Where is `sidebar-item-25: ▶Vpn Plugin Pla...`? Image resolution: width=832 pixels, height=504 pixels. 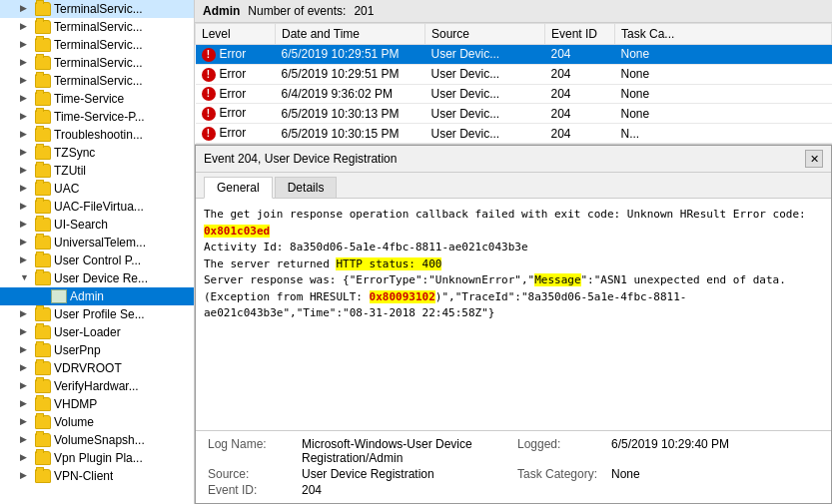
sidebar-item-25: ▶Vpn Plugin Pla... is located at coordinates (97, 458).